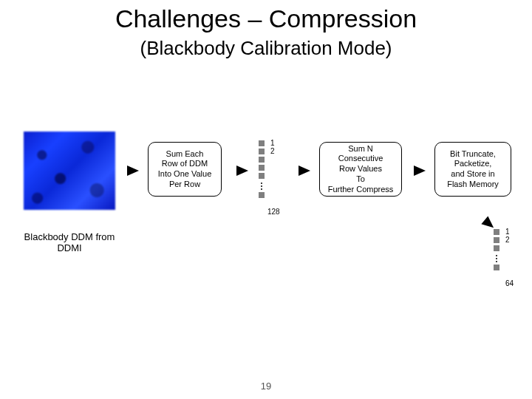 The image size is (532, 399). What do you see at coordinates (266, 49) in the screenshot?
I see `page-subtitle: (Blackbody Calibration Mode)` at bounding box center [266, 49].